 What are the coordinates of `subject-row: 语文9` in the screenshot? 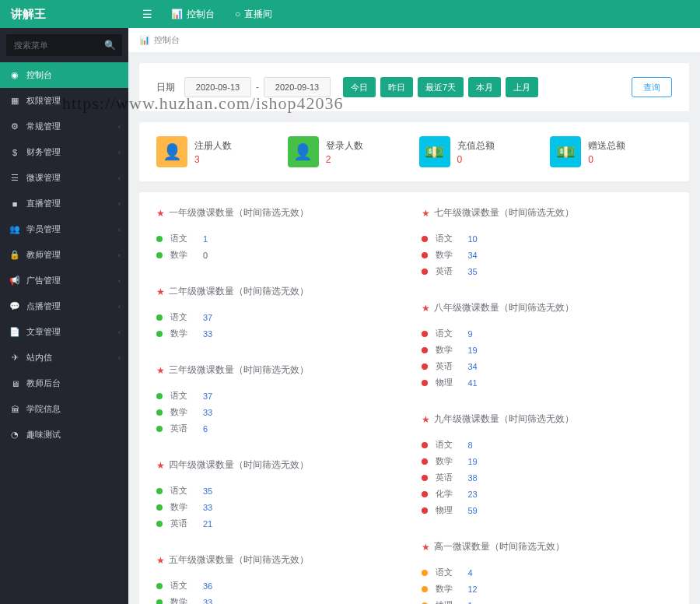 It's located at (548, 333).